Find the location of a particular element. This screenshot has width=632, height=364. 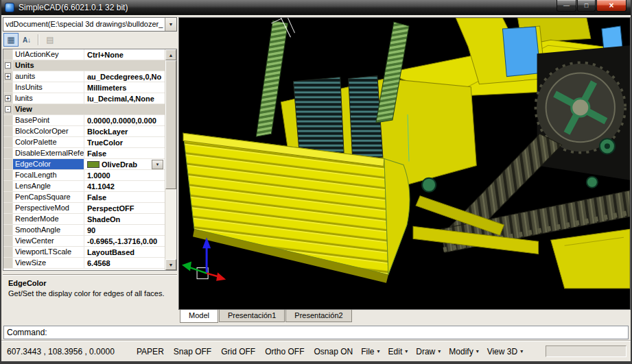

property-row: PenCapsSquare False is located at coordinates (84, 197).